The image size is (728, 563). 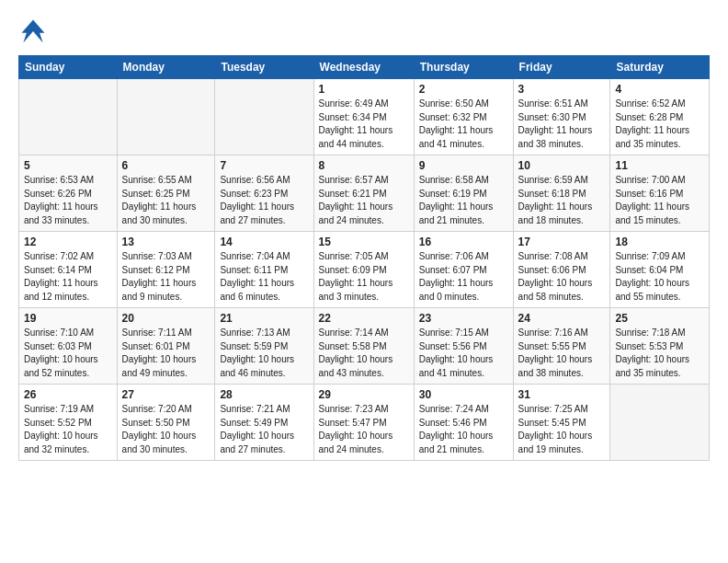 What do you see at coordinates (563, 166) in the screenshot?
I see `day-number: 10` at bounding box center [563, 166].